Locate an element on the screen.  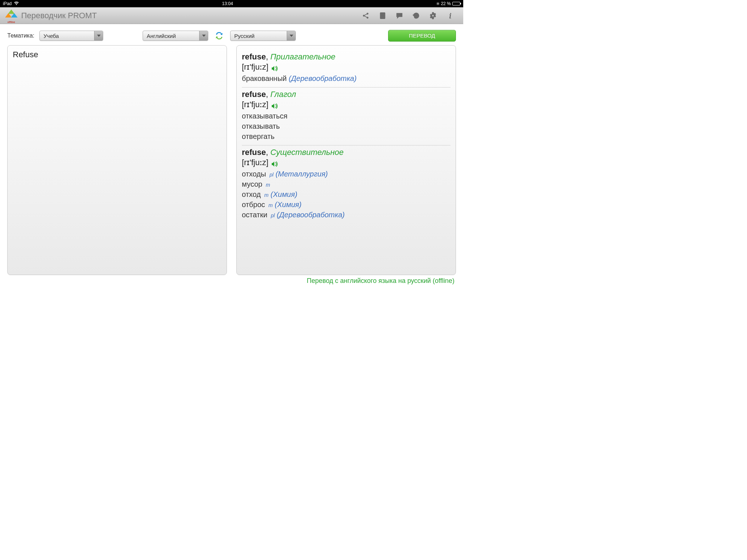
history-button is located at coordinates (416, 16).